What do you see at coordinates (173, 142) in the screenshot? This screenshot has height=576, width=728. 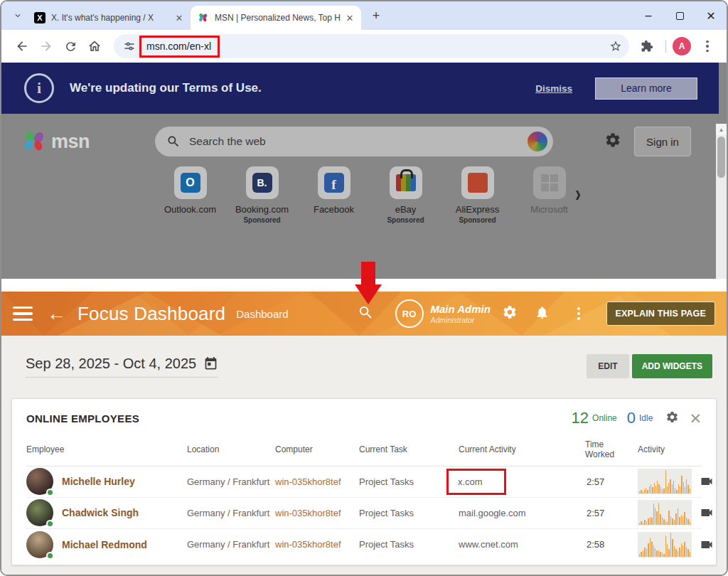 I see `search-icon` at bounding box center [173, 142].